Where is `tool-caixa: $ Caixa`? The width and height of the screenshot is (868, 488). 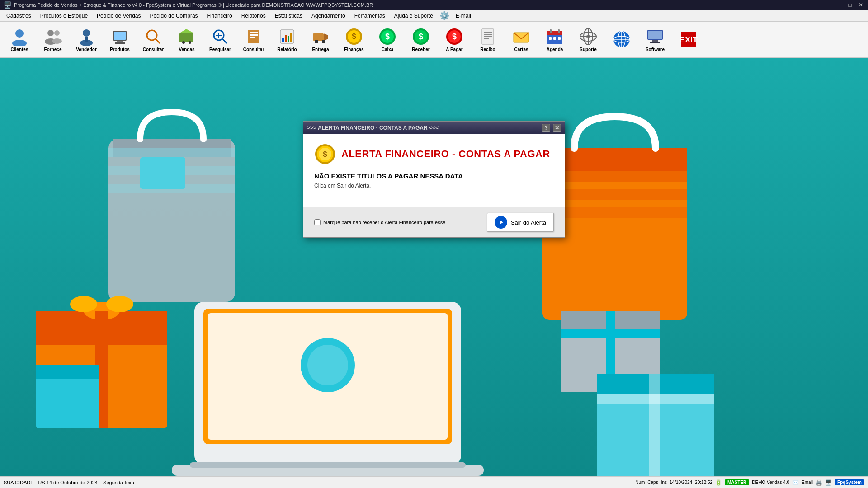 tool-caixa: $ Caixa is located at coordinates (387, 40).